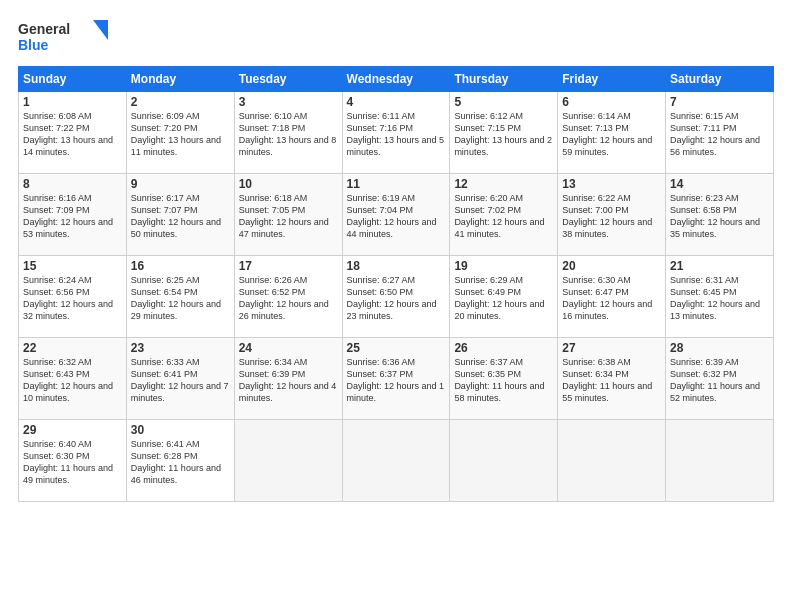 The image size is (792, 612). Describe the element at coordinates (720, 297) in the screenshot. I see `calendar-day-cell: 21 Sunrise: 6:31 AM Sunset: 6:45 PM Dayl…` at that location.